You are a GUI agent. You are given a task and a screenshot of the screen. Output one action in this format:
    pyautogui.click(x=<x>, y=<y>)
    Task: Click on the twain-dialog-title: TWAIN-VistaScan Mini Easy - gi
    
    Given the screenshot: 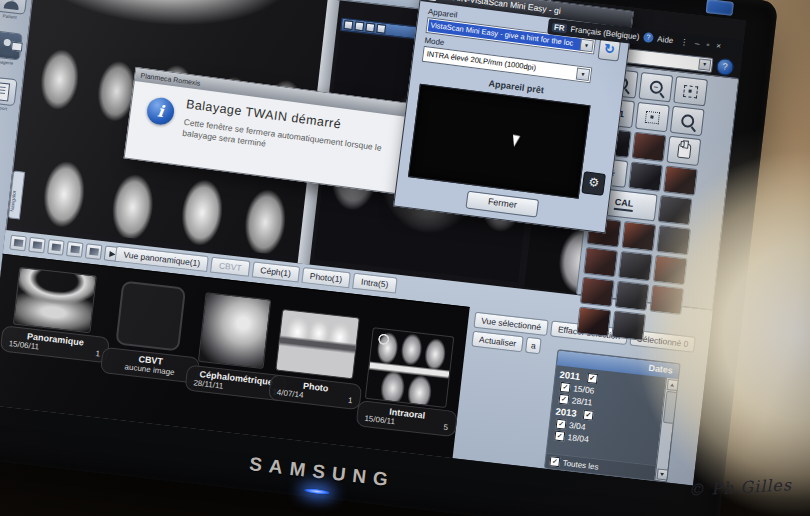 What is the action you would take?
    pyautogui.click(x=501, y=8)
    